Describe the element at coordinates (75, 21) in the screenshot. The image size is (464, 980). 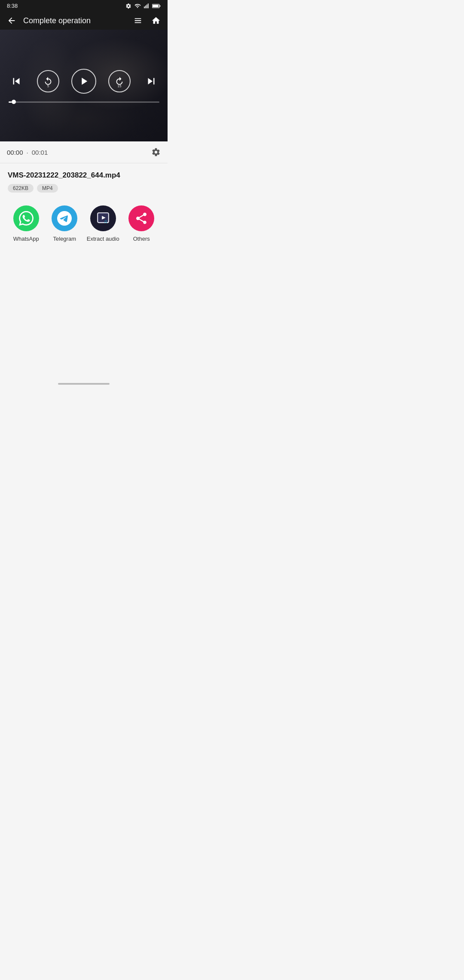
I see `page-title: Complete operation` at that location.